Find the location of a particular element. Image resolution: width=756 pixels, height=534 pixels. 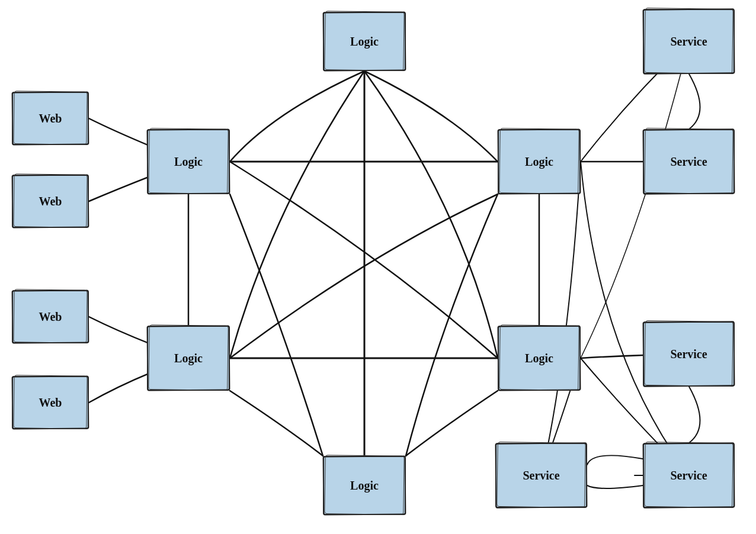

node-label-web-bl2: Web is located at coordinates (51, 403).